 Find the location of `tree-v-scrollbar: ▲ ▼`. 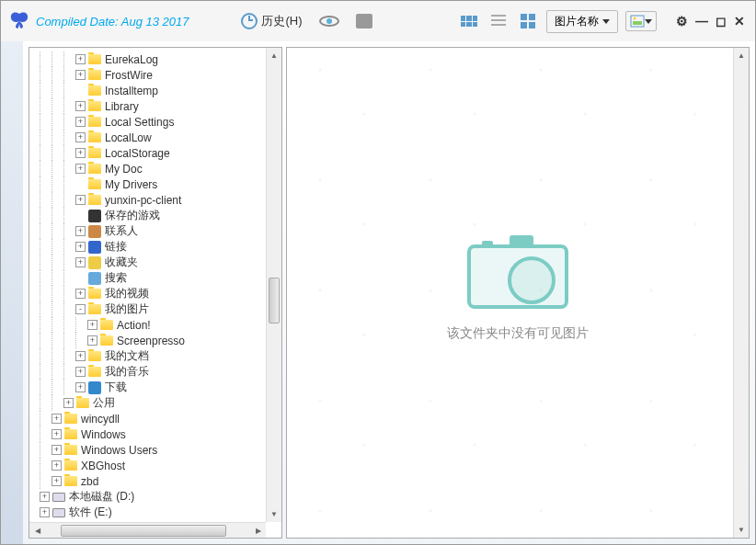

tree-v-scrollbar: ▲ ▼ is located at coordinates (274, 285).